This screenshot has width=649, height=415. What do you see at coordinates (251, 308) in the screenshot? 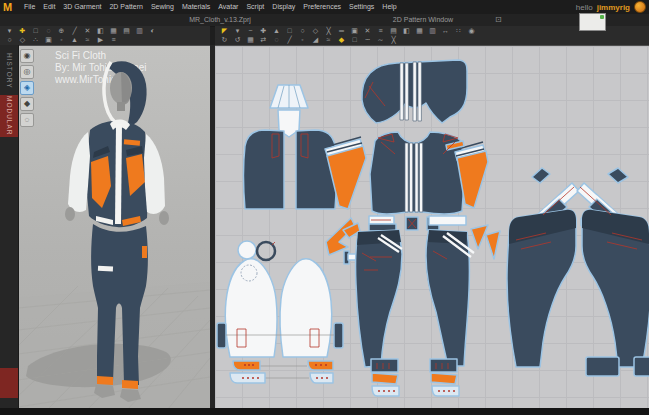
I see `pattern-piece-sleeve-left` at bounding box center [251, 308].